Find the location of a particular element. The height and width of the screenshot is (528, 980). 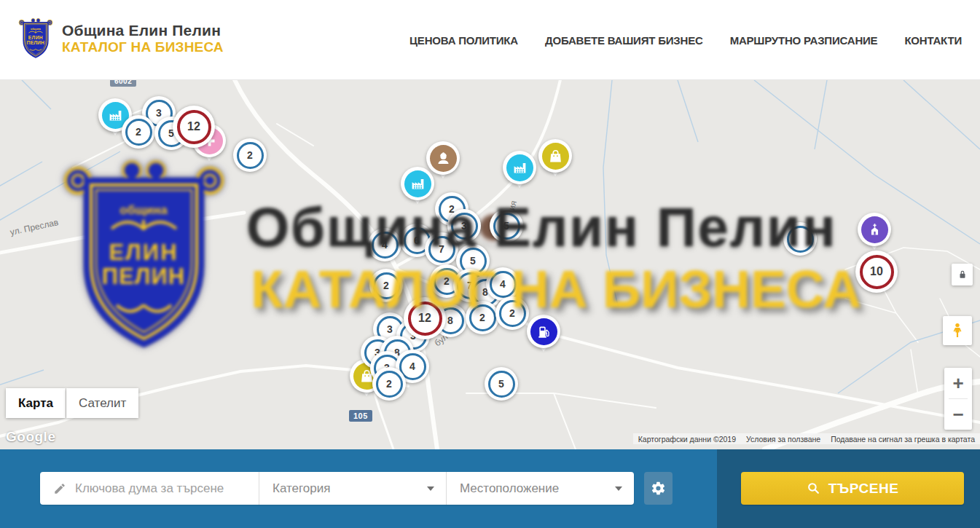

lock-button is located at coordinates (962, 275).